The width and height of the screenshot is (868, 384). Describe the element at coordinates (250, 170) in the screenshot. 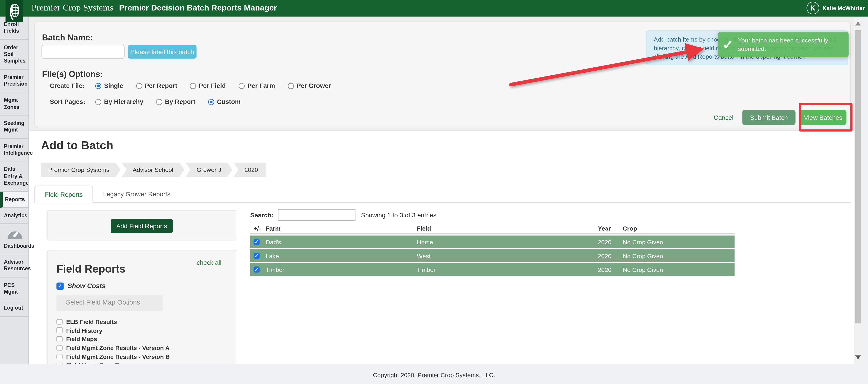

I see `breadcrumb-item-2020: 2020` at that location.